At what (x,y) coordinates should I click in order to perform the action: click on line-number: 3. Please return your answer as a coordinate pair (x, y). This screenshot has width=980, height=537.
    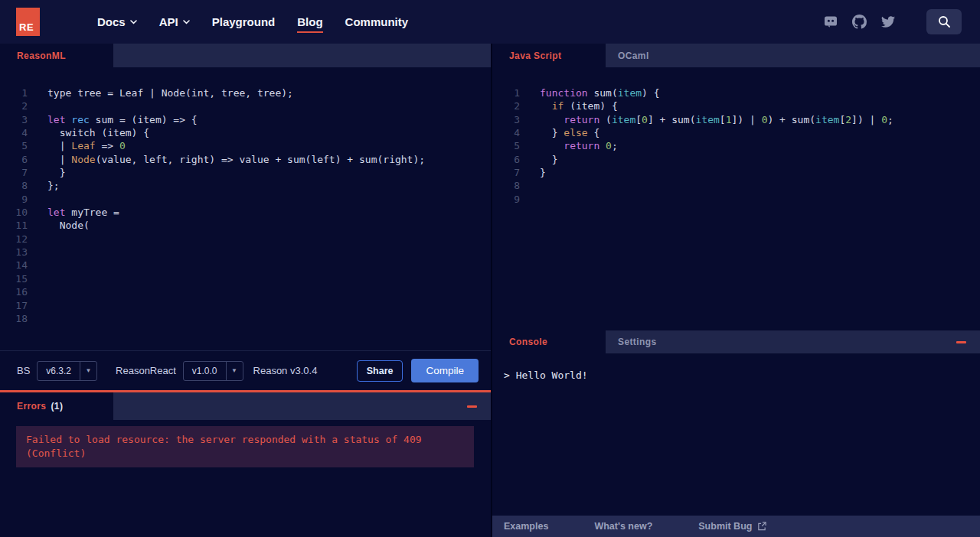
    Looking at the image, I should click on (14, 119).